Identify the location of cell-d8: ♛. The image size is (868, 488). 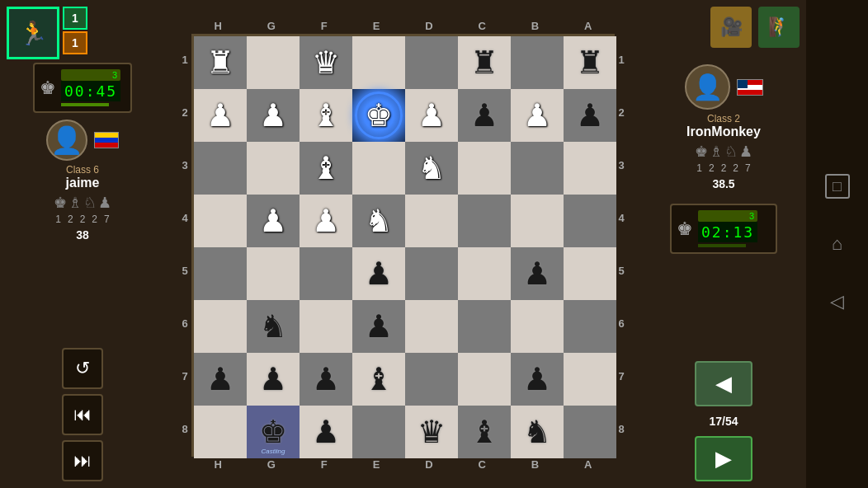
(432, 432).